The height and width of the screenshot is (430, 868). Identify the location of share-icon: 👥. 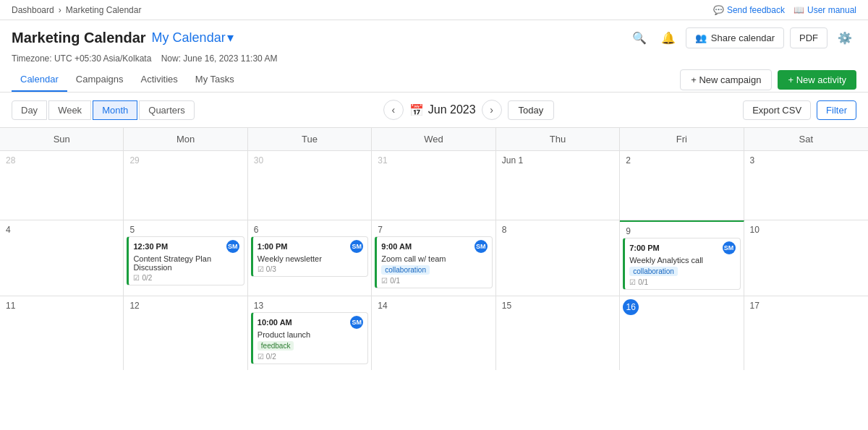
(701, 38).